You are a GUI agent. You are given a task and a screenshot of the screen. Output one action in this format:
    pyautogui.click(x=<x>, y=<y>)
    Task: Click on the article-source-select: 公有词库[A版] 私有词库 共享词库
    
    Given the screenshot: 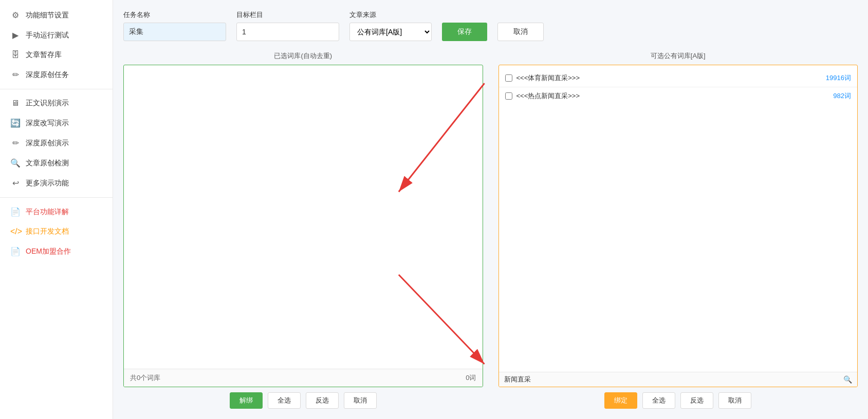 What is the action you would take?
    pyautogui.click(x=391, y=32)
    